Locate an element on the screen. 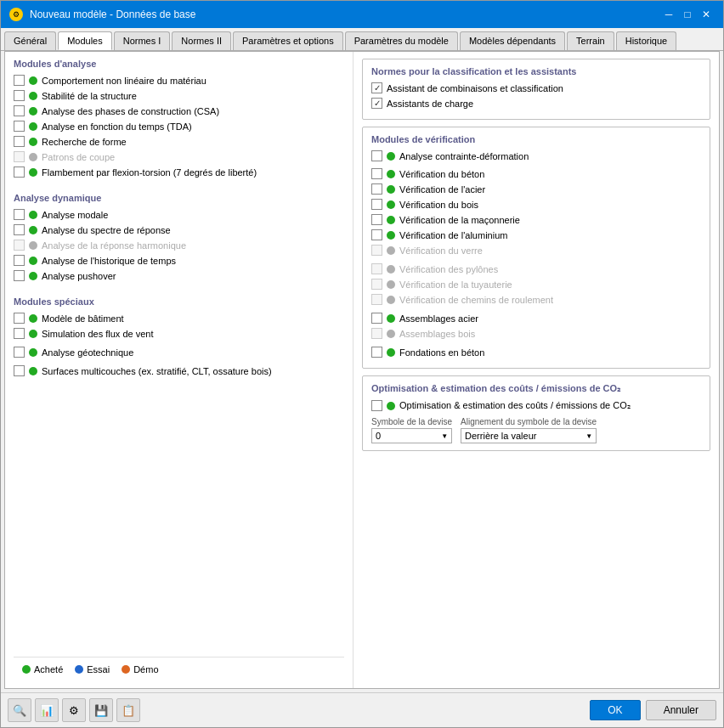  checkbox-beton is located at coordinates (377, 173).